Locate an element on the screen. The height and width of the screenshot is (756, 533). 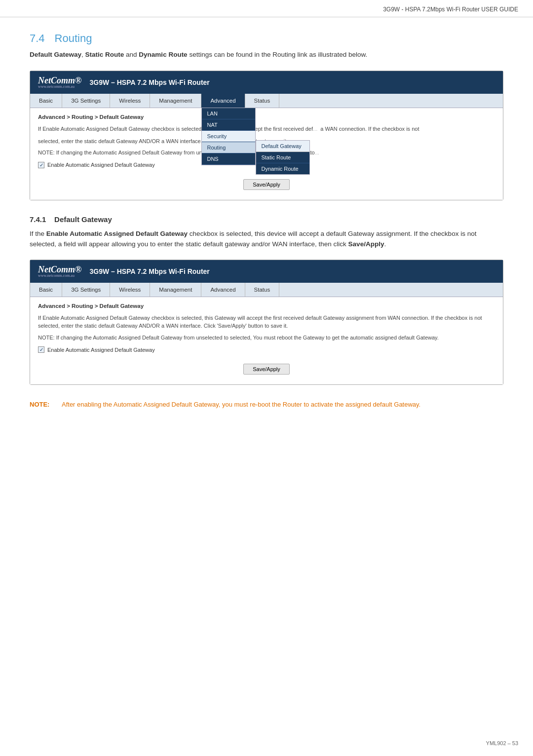
nav-3g-2: 3G Settings is located at coordinates (86, 290).